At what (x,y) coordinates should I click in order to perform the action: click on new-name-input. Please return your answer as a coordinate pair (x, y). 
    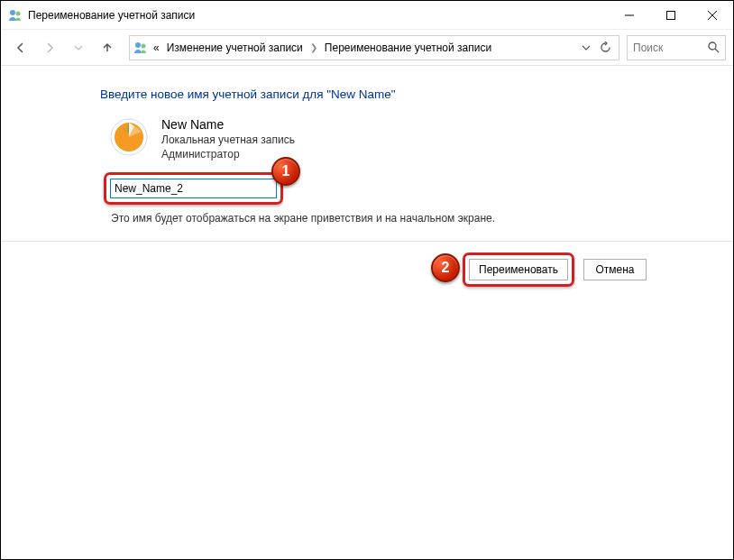
    Looking at the image, I should click on (193, 188).